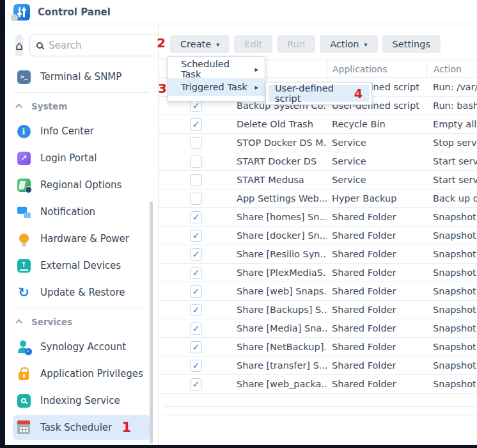 The width and height of the screenshot is (477, 448). I want to click on edit-button: Edit, so click(253, 44).